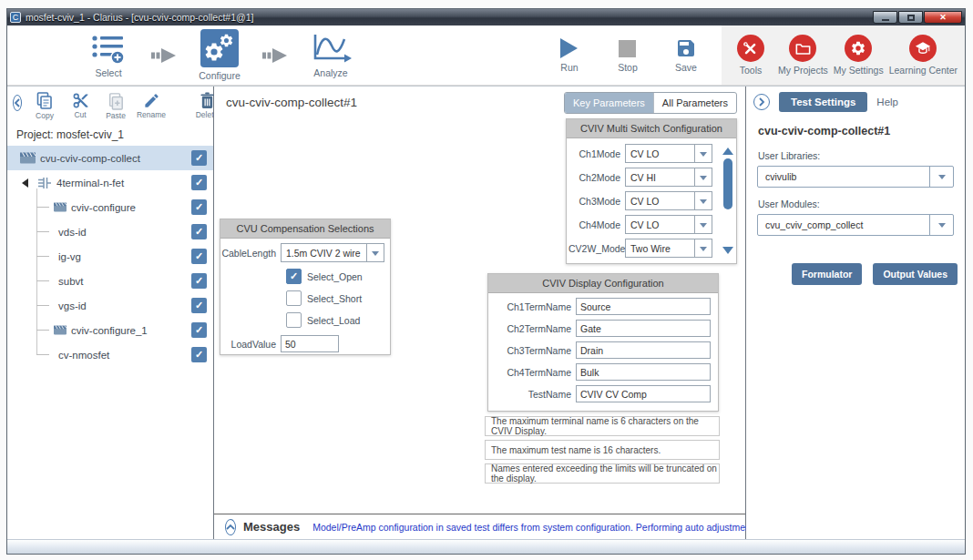  Describe the element at coordinates (728, 253) in the screenshot. I see `scroll-down-icon` at that location.